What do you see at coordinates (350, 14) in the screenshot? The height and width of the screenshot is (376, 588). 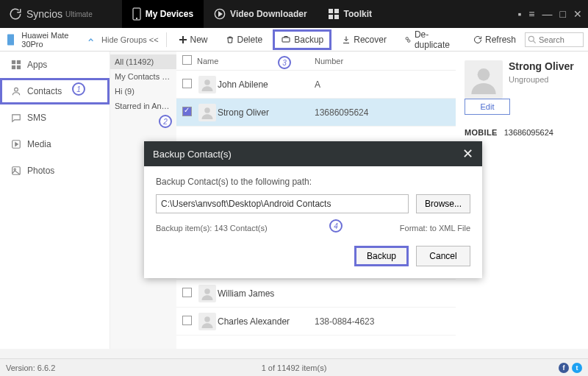 I see `tab-toolkit: Toolkit` at bounding box center [350, 14].